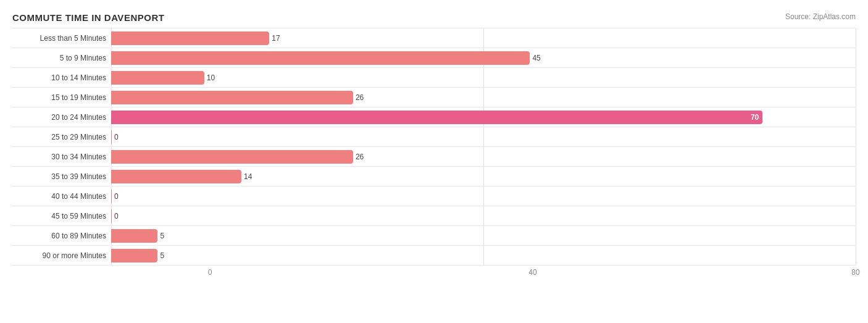 This screenshot has height=323, width=868. Describe the element at coordinates (62, 38) in the screenshot. I see `bar-label: Less than 5 Minutes` at that location.